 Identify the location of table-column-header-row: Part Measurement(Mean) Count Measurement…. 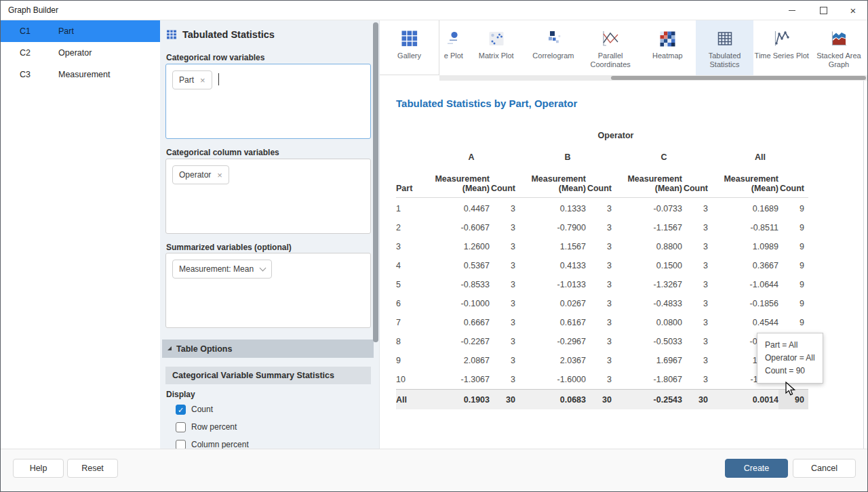
(602, 183).